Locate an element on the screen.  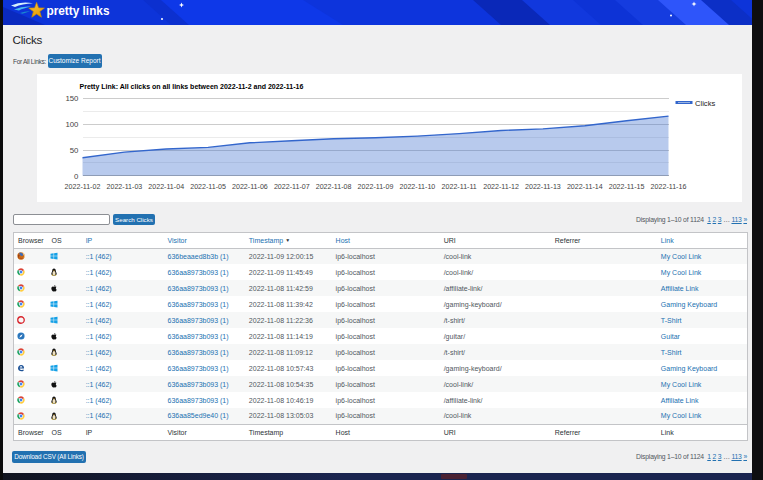
svg-text: 2022-11-13 is located at coordinates (543, 187).